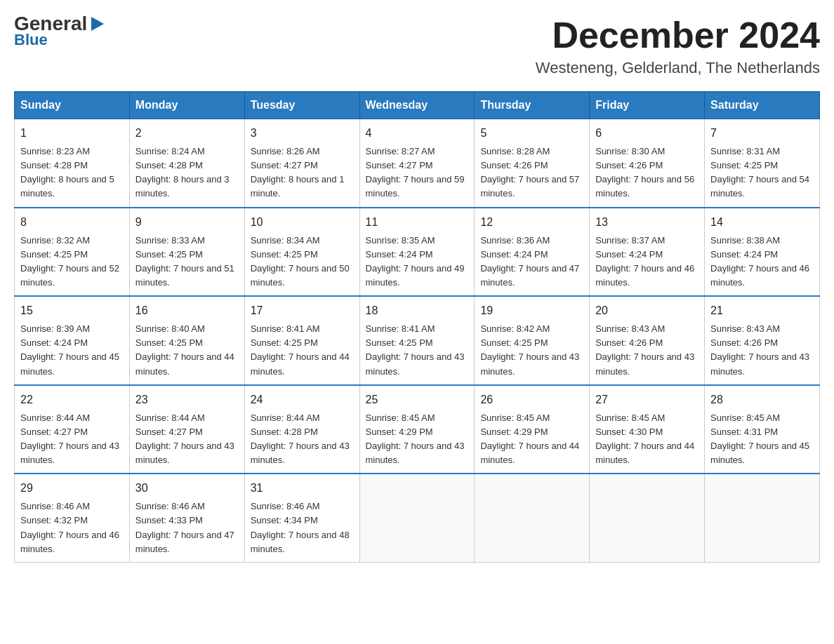  I want to click on calendar-cell: 10 Sunrise: 8:34 AMSunset: 4:25 PMDaylig…, so click(302, 253).